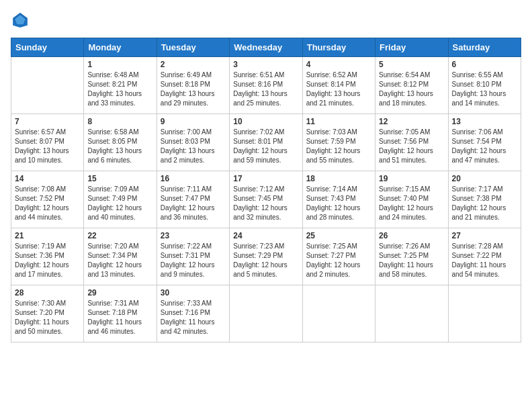 This screenshot has height=411, width=532. What do you see at coordinates (120, 236) in the screenshot?
I see `day-number: 22` at bounding box center [120, 236].